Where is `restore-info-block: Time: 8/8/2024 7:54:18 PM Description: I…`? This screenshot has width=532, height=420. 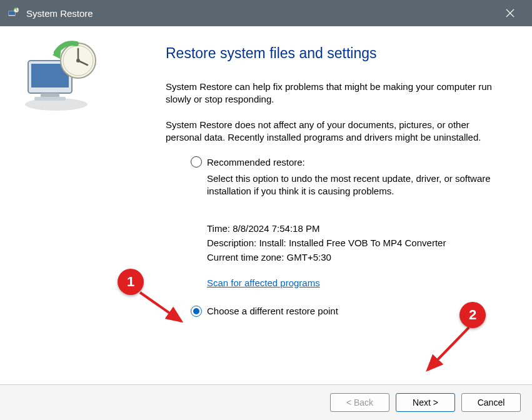
restore-info-block: Time: 8/8/2024 7:54:18 PM Description: I… is located at coordinates (357, 242).